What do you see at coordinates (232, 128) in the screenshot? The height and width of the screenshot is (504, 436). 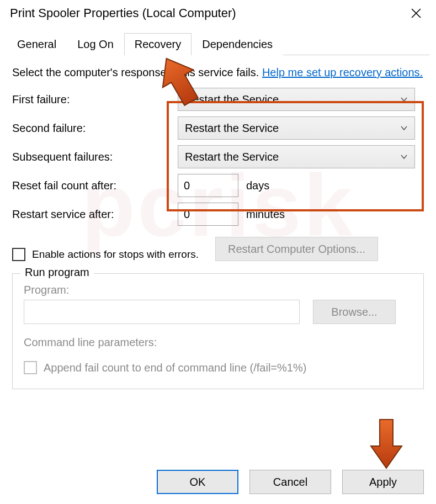 I see `second-failure-value: Restart the Service` at bounding box center [232, 128].